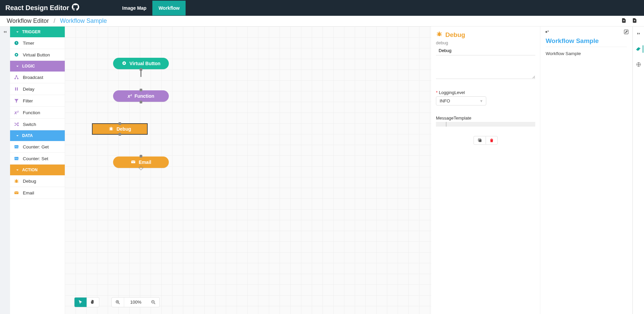 Image resolution: width=644 pixels, height=314 pixels. I want to click on breadcrumb-actions, so click(629, 21).